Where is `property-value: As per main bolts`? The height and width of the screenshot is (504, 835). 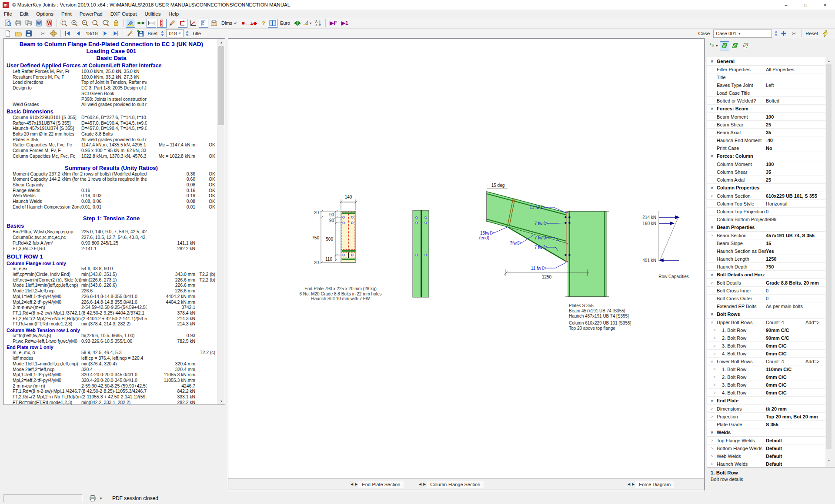
property-value: As per main bolts is located at coordinates (796, 306).